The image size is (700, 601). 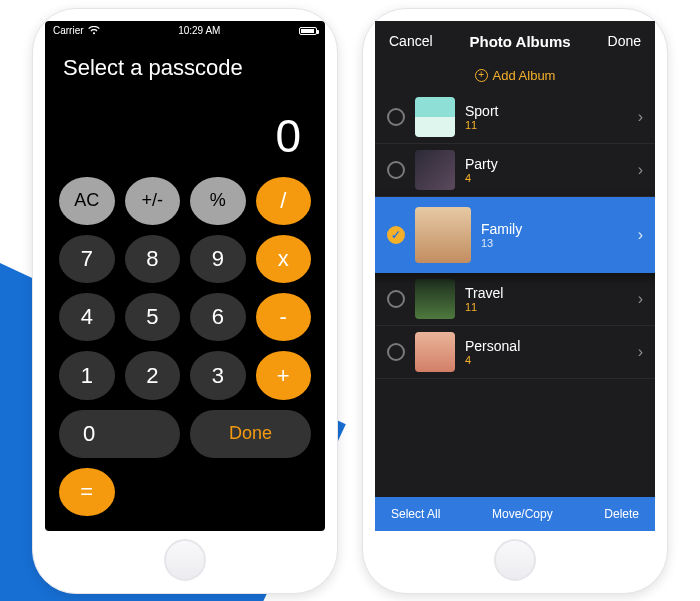 I want to click on album-row-travel: Travel11›, so click(x=515, y=300).